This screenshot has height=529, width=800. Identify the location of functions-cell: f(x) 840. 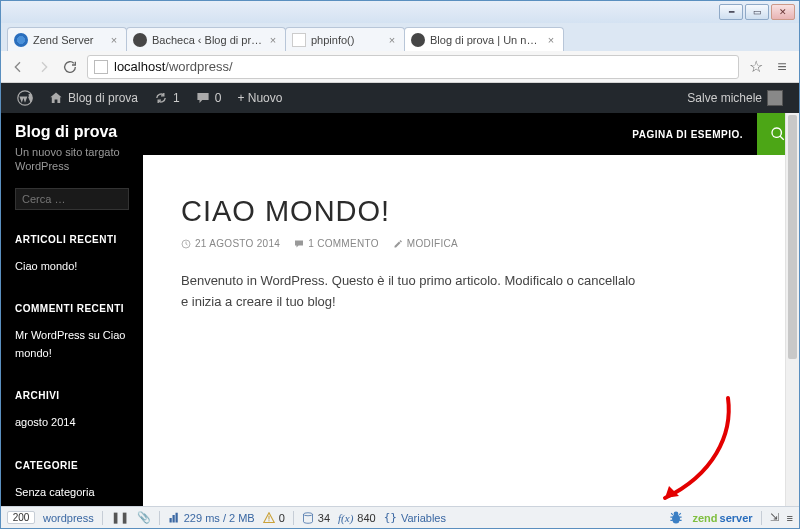
(357, 518).